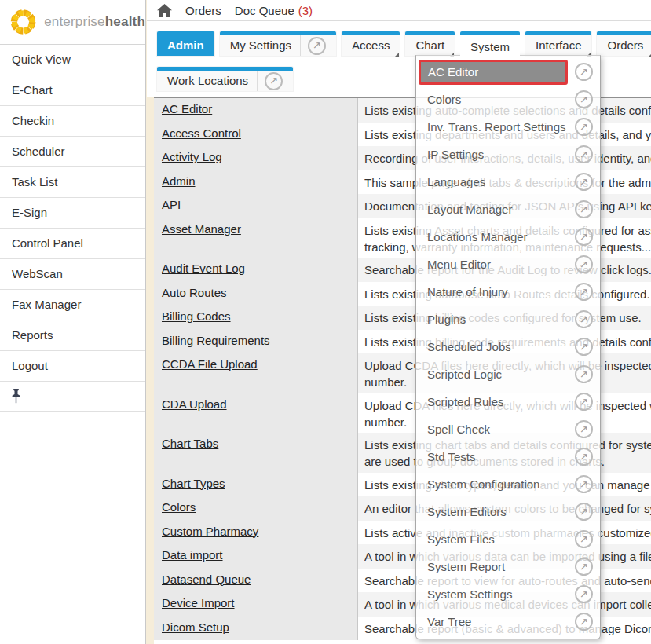  I want to click on admin-link-chart-types: Chart Types, so click(193, 484).